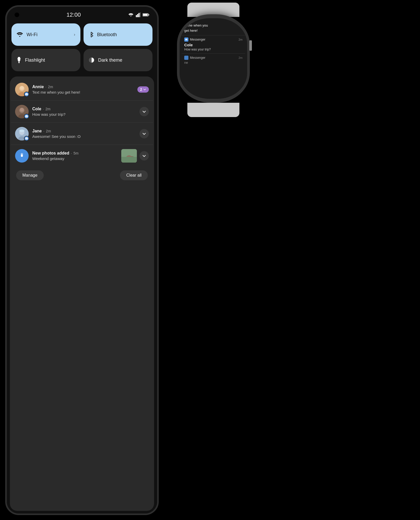  Describe the element at coordinates (144, 112) in the screenshot. I see `cole-actions` at that location.